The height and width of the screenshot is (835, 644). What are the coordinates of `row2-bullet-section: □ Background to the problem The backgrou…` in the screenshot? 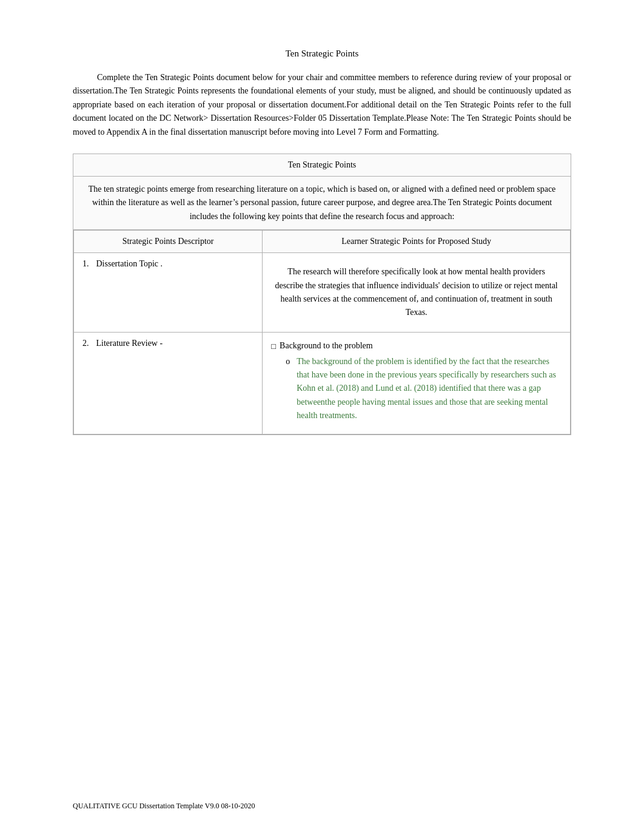 It's located at (416, 384).